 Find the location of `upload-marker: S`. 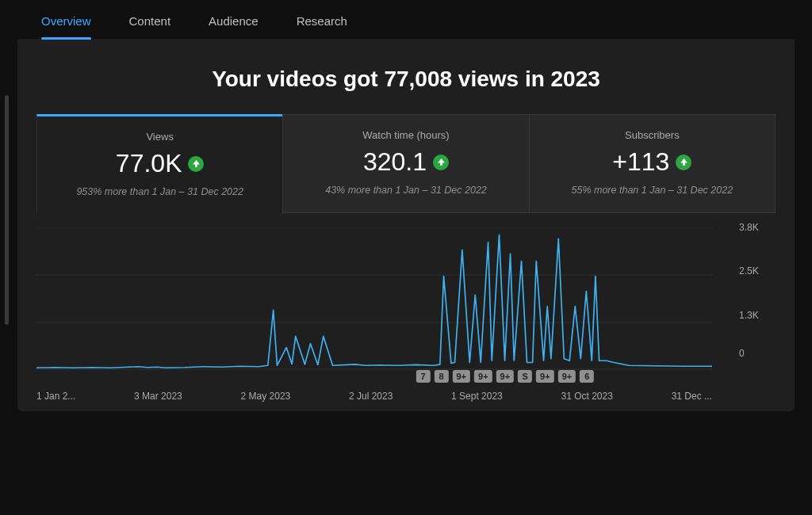

upload-marker: S is located at coordinates (525, 376).